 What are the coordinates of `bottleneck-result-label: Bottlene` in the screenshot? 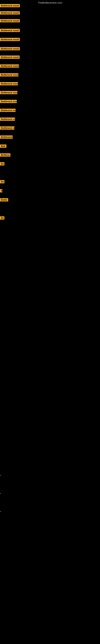 It's located at (5, 155).